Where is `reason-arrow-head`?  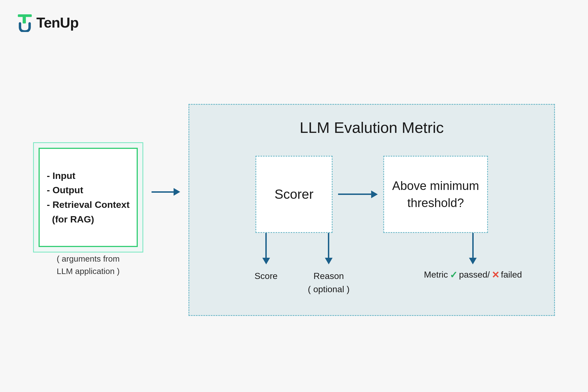 reason-arrow-head is located at coordinates (329, 261).